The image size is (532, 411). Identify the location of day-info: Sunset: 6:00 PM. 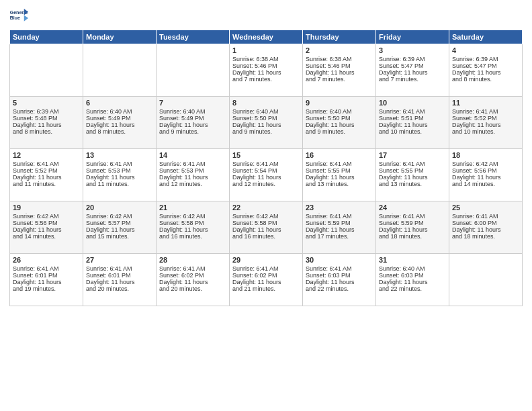
(486, 223).